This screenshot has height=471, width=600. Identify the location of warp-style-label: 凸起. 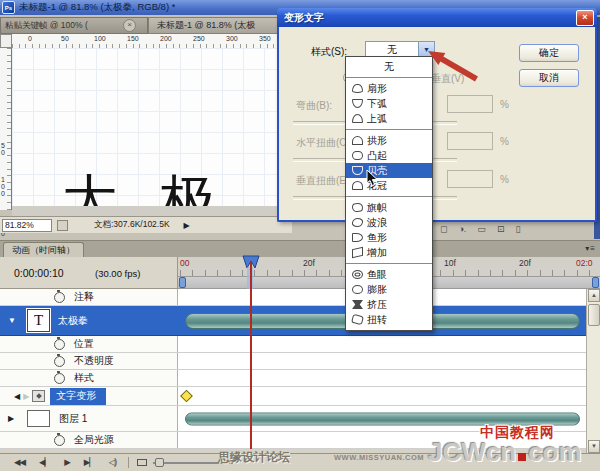
(377, 156).